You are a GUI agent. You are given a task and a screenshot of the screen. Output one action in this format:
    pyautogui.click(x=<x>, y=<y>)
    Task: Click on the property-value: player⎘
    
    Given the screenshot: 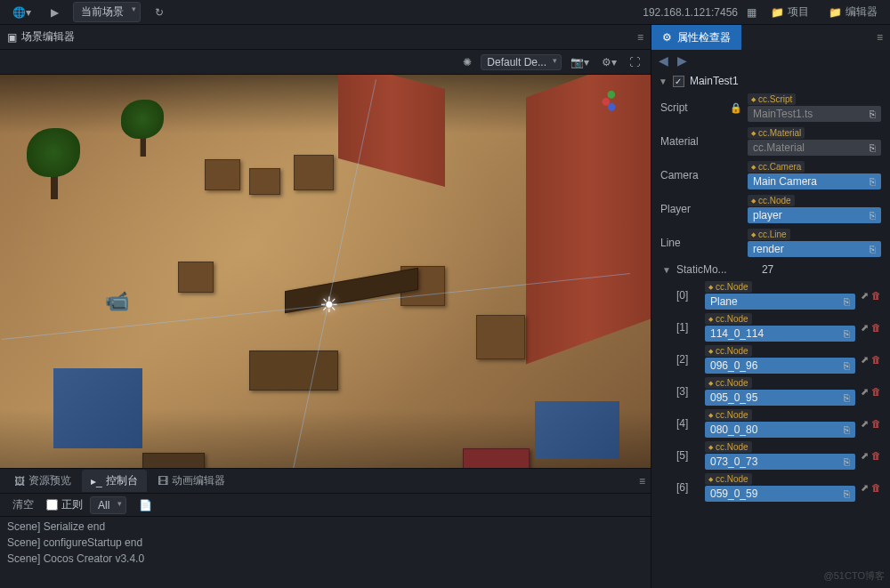 What is the action you would take?
    pyautogui.click(x=814, y=215)
    